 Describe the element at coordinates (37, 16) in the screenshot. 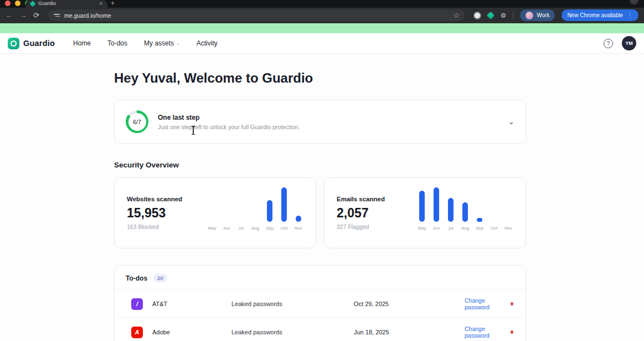

I see `reload-icon: ⟳` at that location.